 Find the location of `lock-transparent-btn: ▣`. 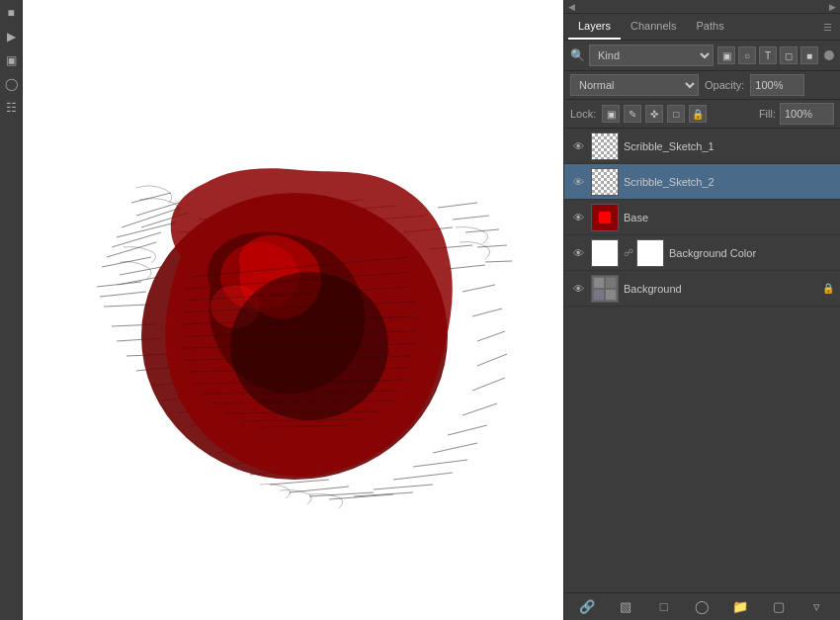

lock-transparent-btn: ▣ is located at coordinates (611, 114).